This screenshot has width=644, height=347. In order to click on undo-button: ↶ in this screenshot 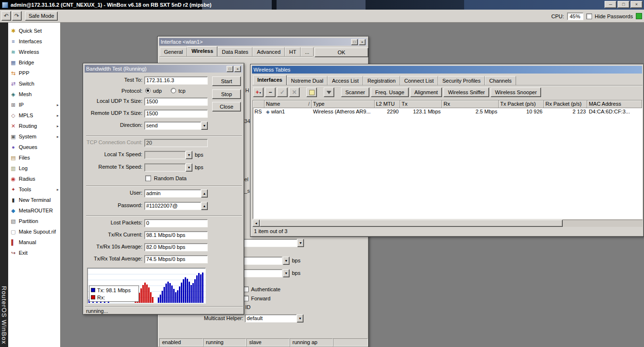, I will do `click(6, 16)`.